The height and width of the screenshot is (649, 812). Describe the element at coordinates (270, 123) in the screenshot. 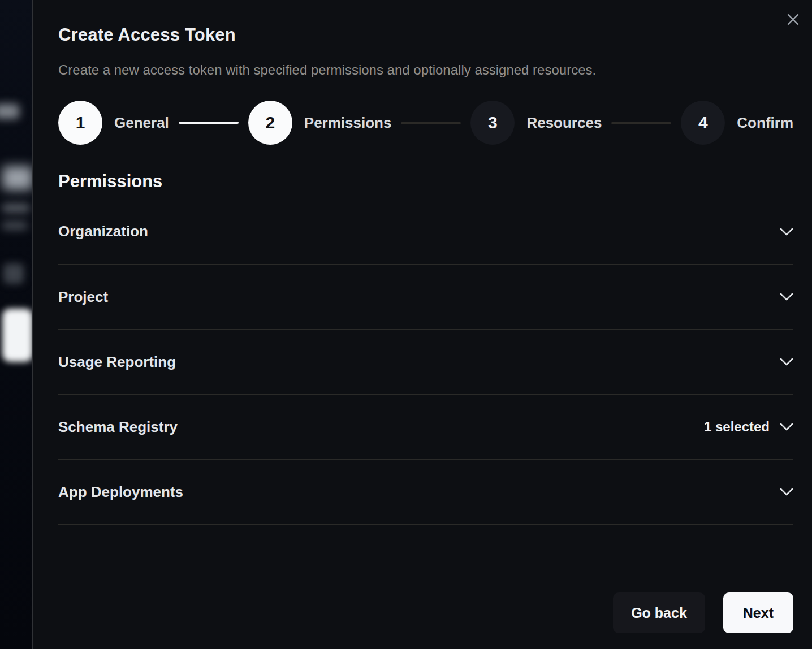

I see `step-number-badge: 2` at that location.